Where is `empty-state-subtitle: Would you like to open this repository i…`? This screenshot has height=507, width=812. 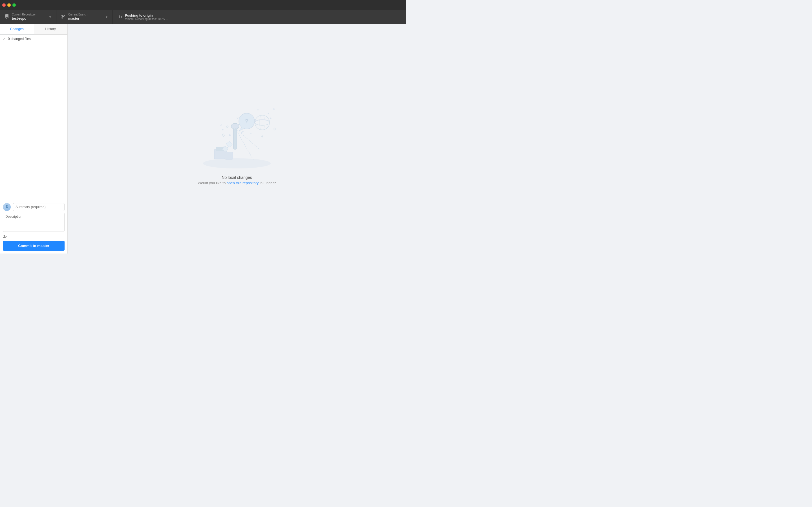
empty-state-subtitle: Would you like to open this repository i… is located at coordinates (237, 183).